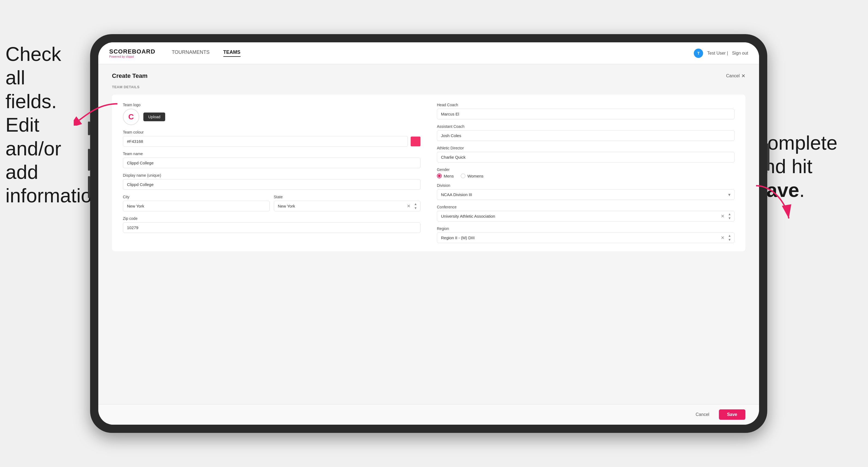 Image resolution: width=868 pixels, height=467 pixels. Describe the element at coordinates (272, 160) in the screenshot. I see `team-name-field: Team name` at that location.